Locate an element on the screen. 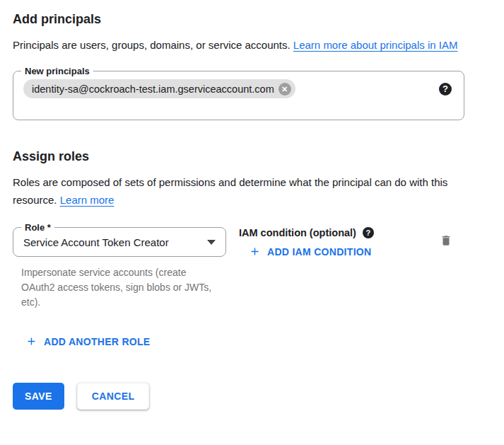 The width and height of the screenshot is (504, 445). learn-more-principals-link: Learn more about principals in IAM is located at coordinates (376, 45).